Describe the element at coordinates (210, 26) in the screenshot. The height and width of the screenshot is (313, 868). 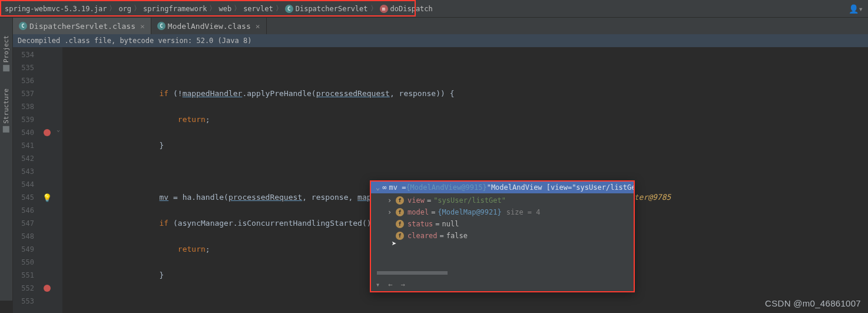
I see `tab-label: ModelAndView.class` at that location.